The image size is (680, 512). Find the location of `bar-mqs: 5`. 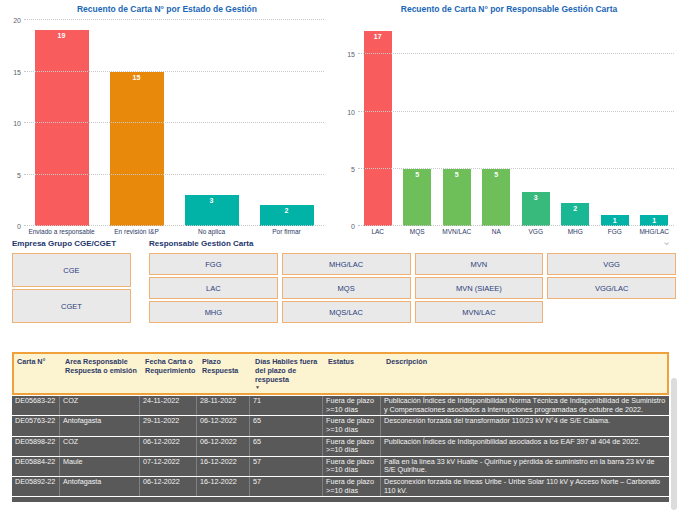

bar-mqs: 5 is located at coordinates (417, 198).